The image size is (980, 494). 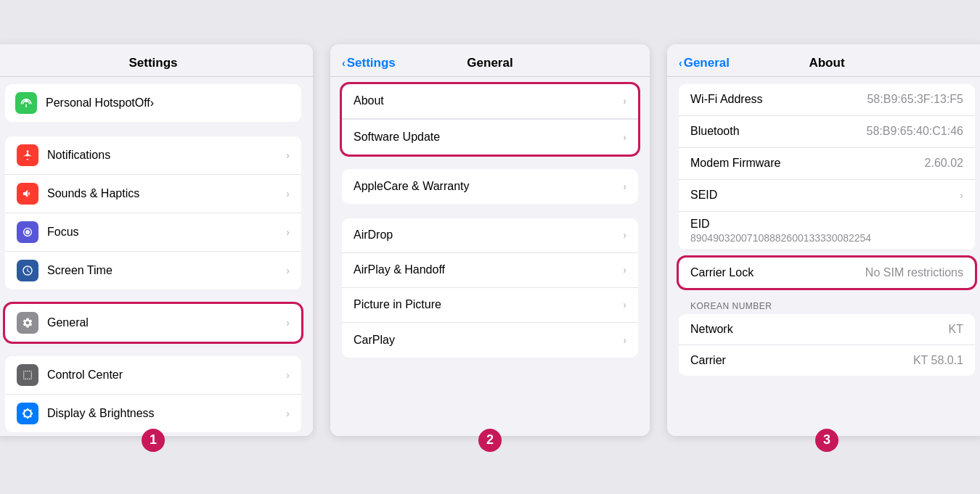 I want to click on carplay-label: CarPlay, so click(x=488, y=340).